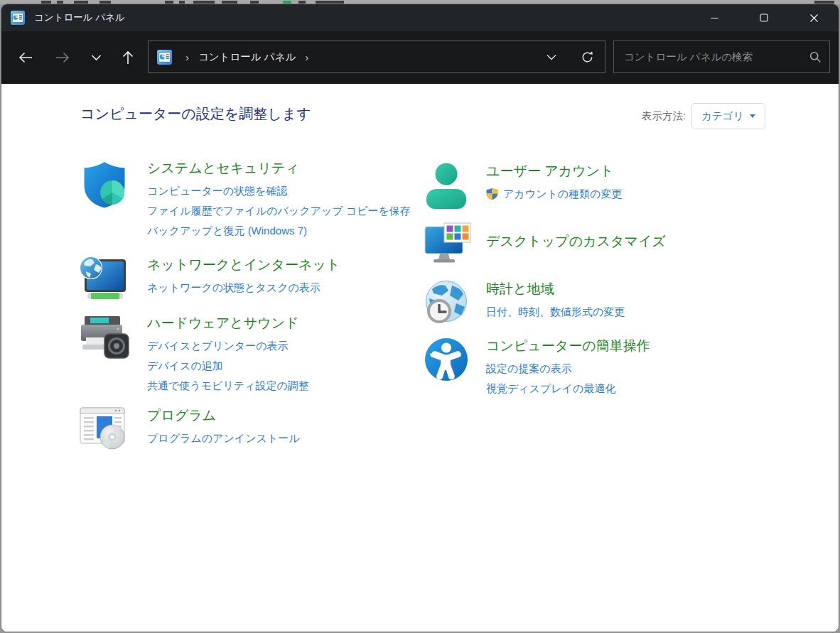 Image resolution: width=840 pixels, height=633 pixels. I want to click on category-title-network-internet: ネットワークとインターネット, so click(243, 265).